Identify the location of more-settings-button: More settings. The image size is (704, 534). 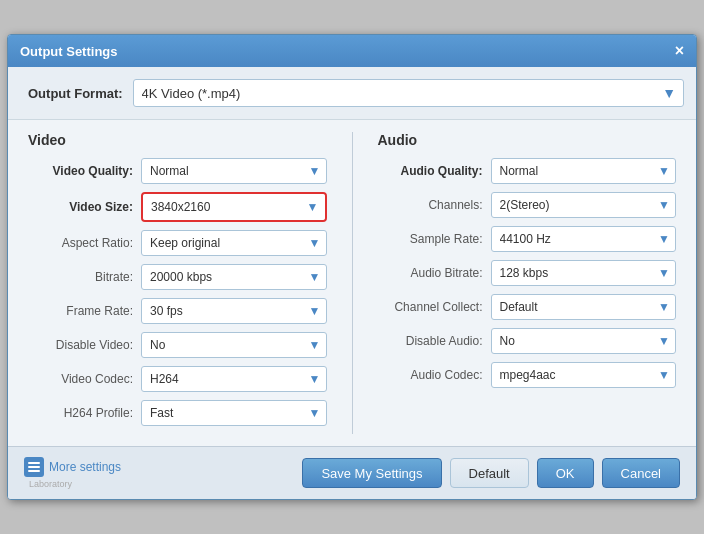
(72, 467).